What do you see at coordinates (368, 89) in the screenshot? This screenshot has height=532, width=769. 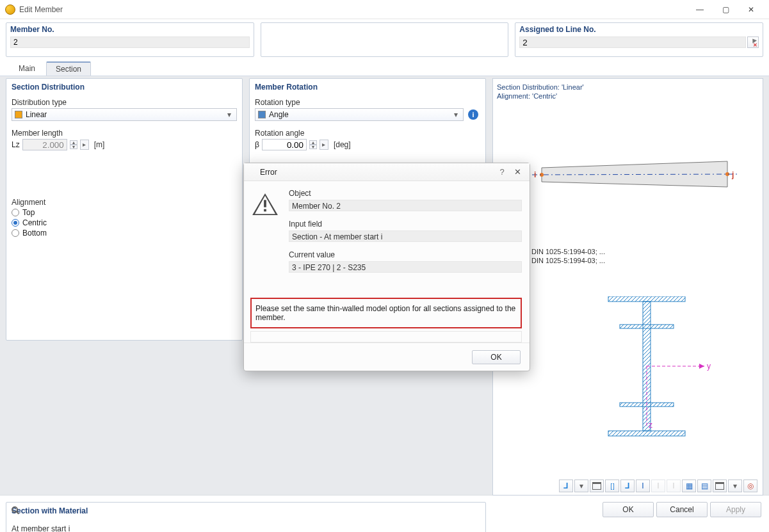 I see `member-rotation-title: Member Rotation` at bounding box center [368, 89].